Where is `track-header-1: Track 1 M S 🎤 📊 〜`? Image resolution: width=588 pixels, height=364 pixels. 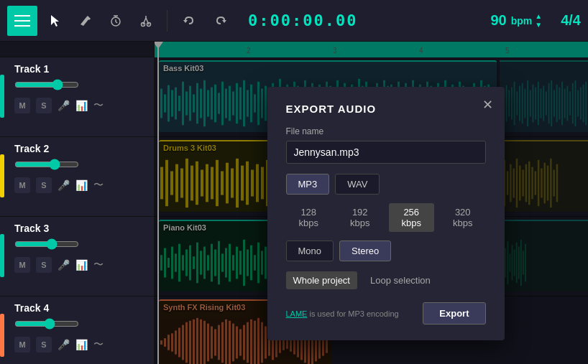
track-header-1: Track 1 M S 🎤 📊 〜 is located at coordinates (77, 98).